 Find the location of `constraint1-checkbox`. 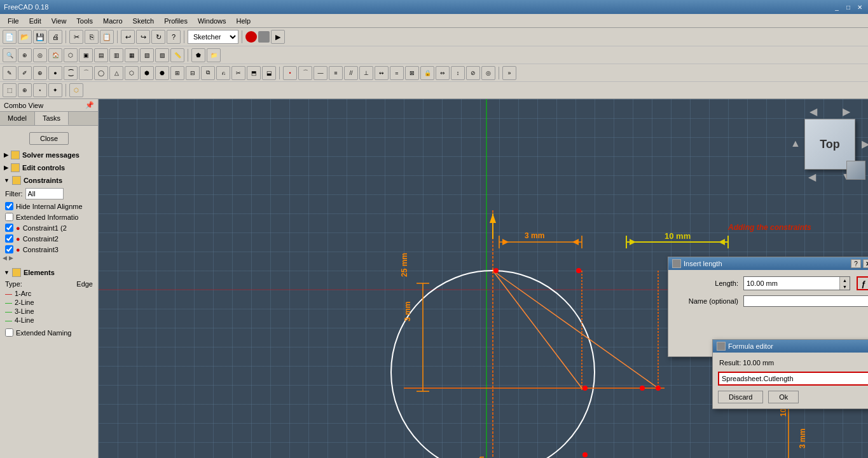

constraint1-checkbox is located at coordinates (9, 227).